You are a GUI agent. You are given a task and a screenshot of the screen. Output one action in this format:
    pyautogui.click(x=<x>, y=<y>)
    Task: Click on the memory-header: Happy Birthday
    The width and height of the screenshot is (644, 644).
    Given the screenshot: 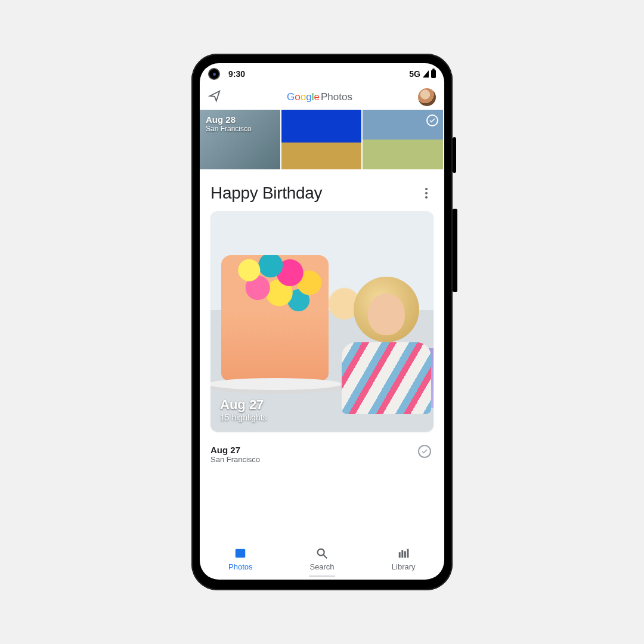 What is the action you would take?
    pyautogui.click(x=322, y=193)
    